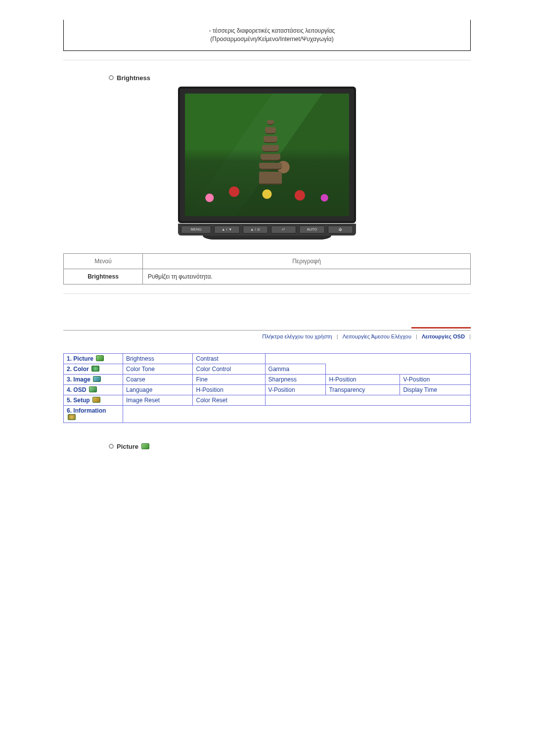 Image resolution: width=534 pixels, height=756 pixels. I want to click on link-image-reset: Image Reset, so click(158, 400).